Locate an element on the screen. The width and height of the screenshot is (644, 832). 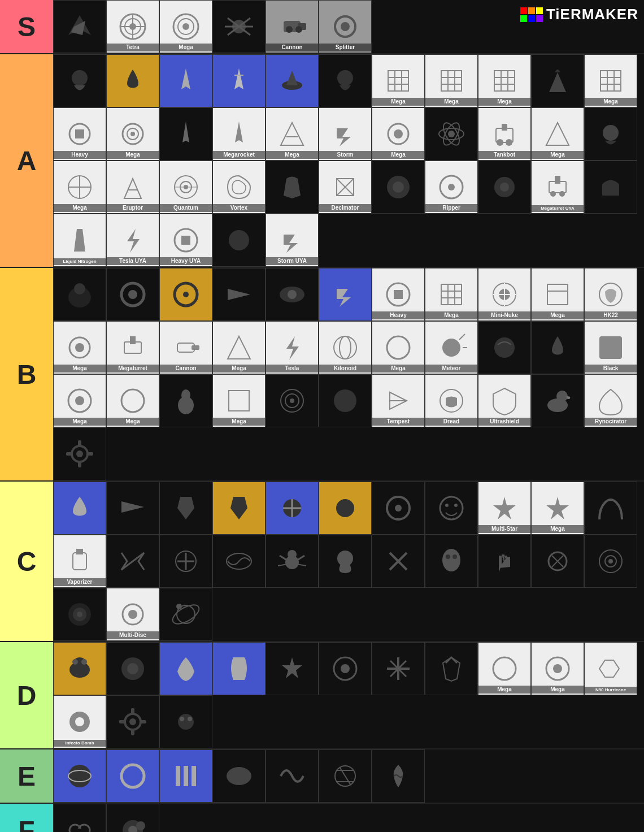
tier-label-c: C is located at coordinates (27, 561).